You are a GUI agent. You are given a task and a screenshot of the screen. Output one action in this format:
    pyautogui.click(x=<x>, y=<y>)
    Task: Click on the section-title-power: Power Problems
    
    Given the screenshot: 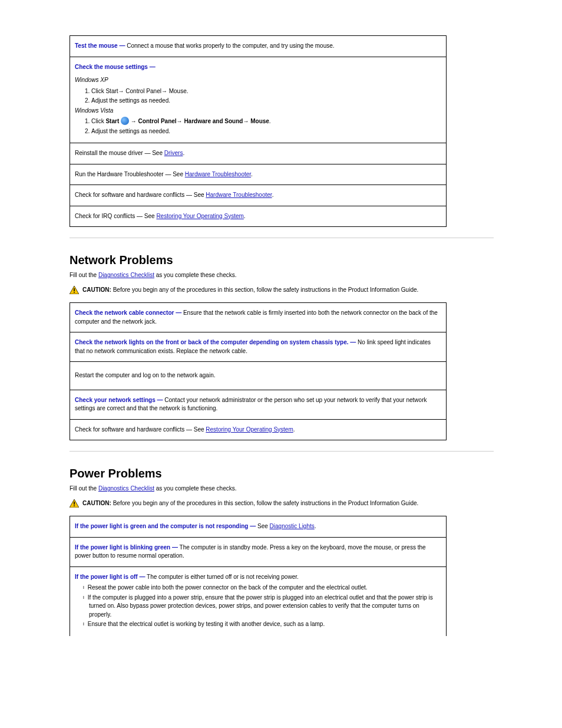 What is the action you would take?
    pyautogui.click(x=282, y=474)
    